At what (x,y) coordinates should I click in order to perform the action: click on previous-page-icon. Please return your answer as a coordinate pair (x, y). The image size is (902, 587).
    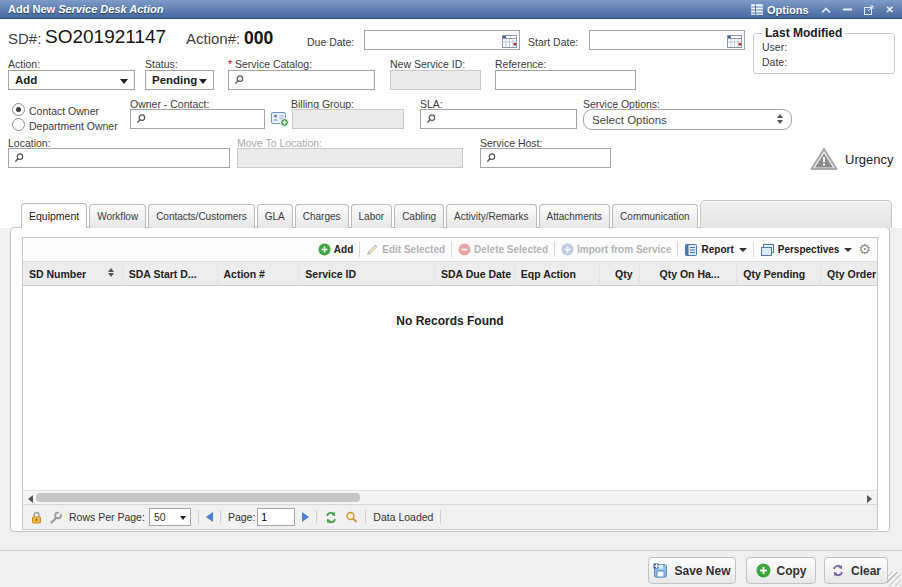
    Looking at the image, I should click on (210, 517).